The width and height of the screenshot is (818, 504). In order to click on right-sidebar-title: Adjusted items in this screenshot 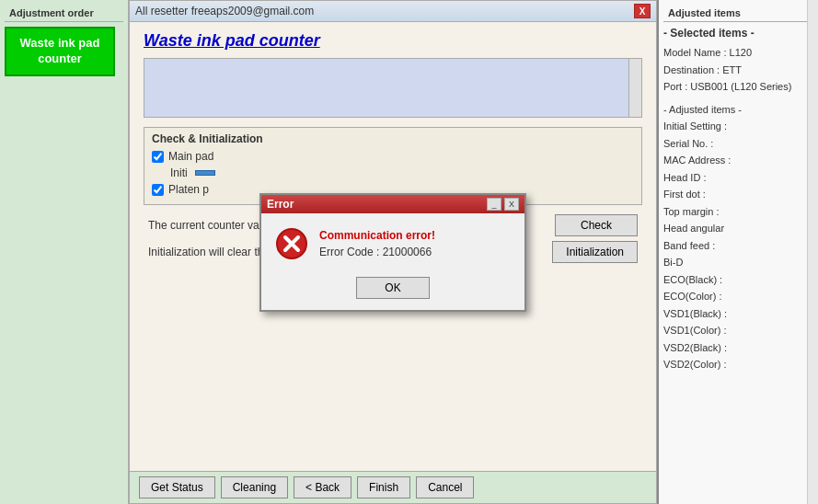, I will do `click(738, 13)`.